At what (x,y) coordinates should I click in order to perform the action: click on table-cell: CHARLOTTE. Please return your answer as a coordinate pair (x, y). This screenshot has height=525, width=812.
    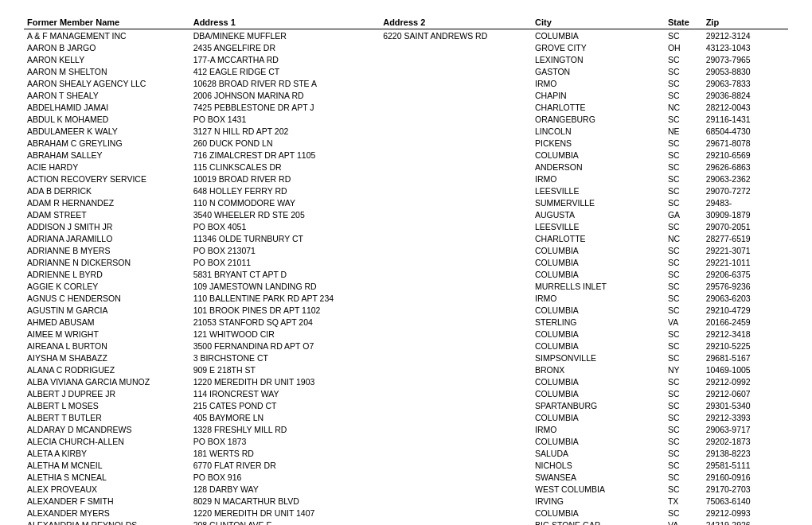
    Looking at the image, I should click on (599, 107).